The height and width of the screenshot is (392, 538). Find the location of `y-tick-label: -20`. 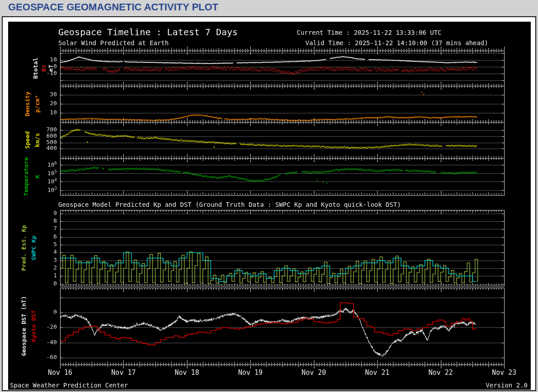

y-tick-label: -20 is located at coordinates (48, 327).